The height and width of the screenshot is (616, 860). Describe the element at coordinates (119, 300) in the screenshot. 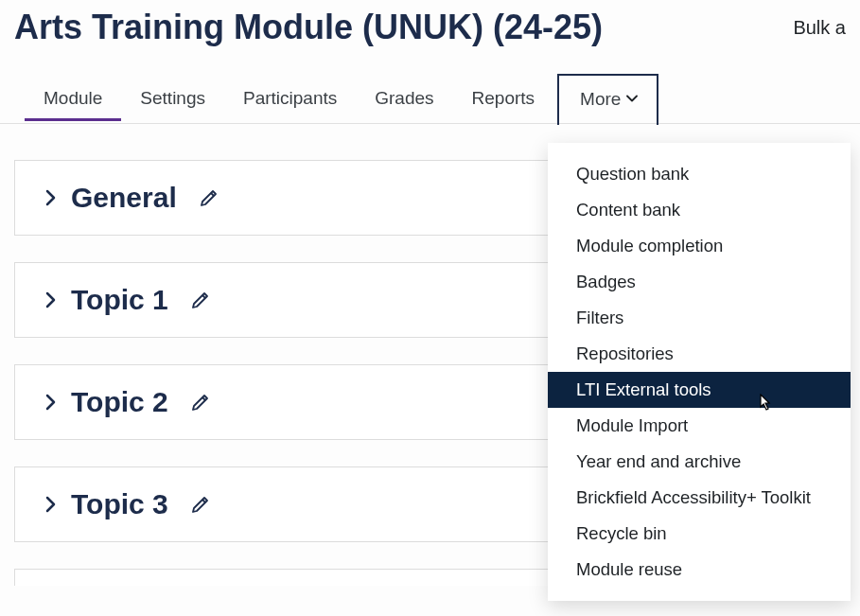

I see `section-title: Topic 1` at that location.